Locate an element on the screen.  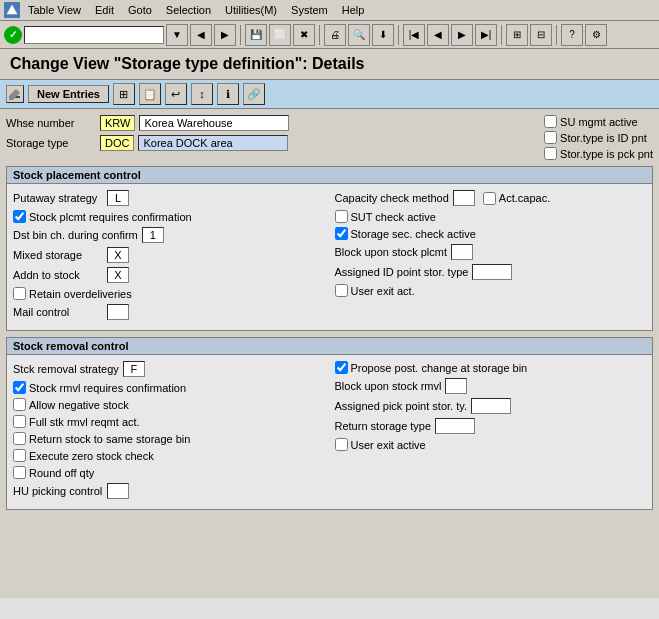
mixed-storage-input is located at coordinates (118, 255).